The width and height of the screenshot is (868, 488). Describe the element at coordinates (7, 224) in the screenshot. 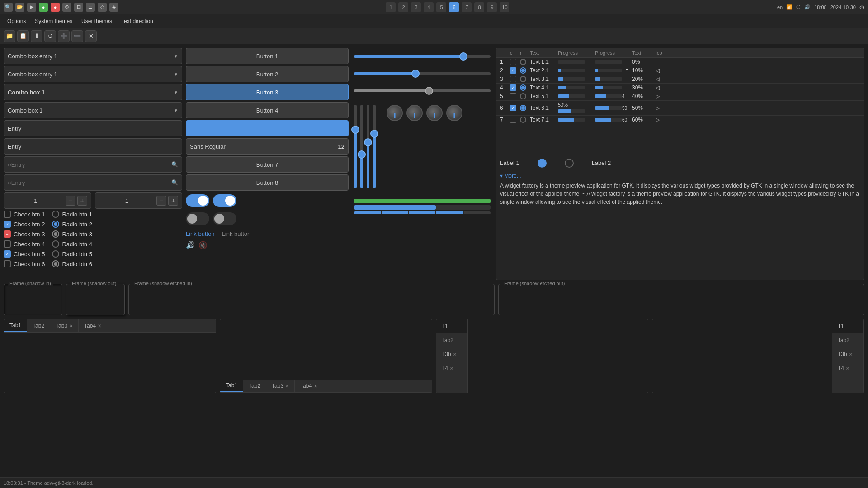

I see `check-box-2: ✓` at that location.